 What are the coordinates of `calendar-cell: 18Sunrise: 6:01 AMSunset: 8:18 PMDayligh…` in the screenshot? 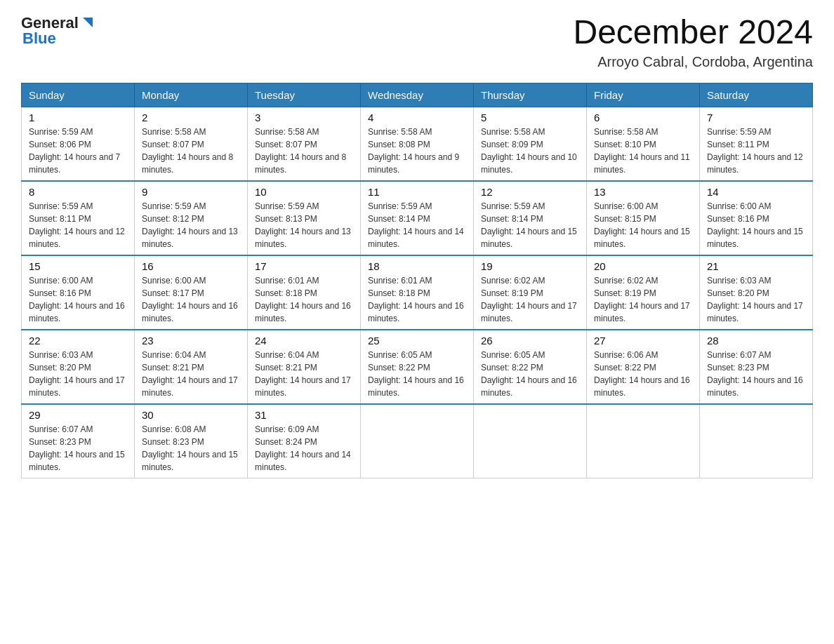 It's located at (417, 293).